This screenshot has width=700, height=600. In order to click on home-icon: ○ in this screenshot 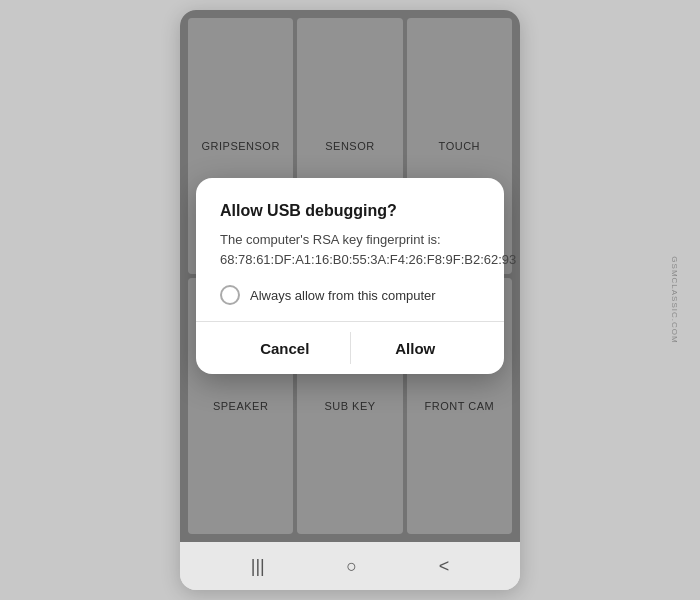, I will do `click(352, 566)`.